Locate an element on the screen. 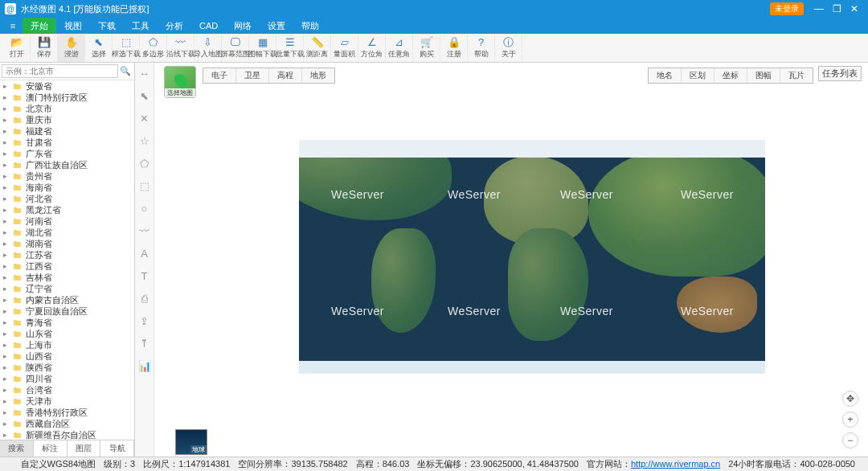 This screenshot has width=868, height=471. task-list-button: 任务列表 is located at coordinates (840, 74).